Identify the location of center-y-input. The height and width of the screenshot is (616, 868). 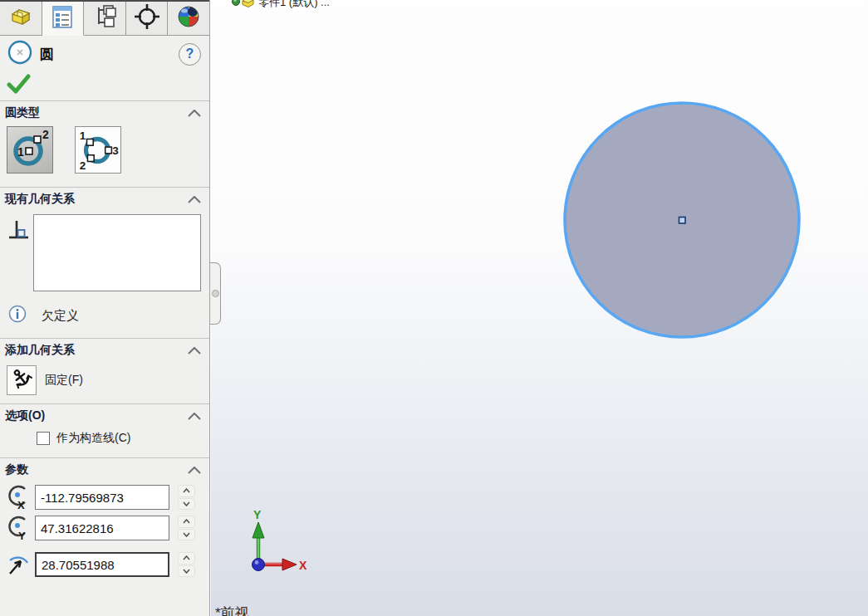
(102, 528).